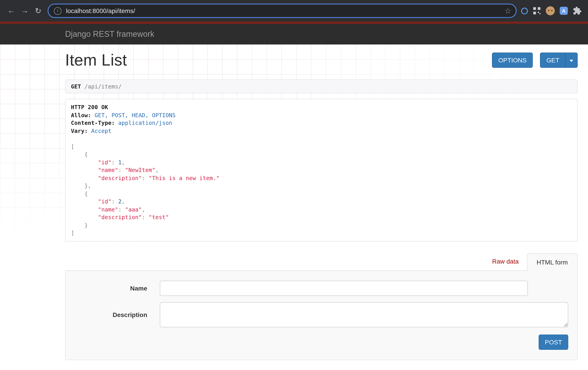 The width and height of the screenshot is (588, 370). What do you see at coordinates (321, 262) in the screenshot?
I see `tabs-row: Raw data HTML form` at bounding box center [321, 262].